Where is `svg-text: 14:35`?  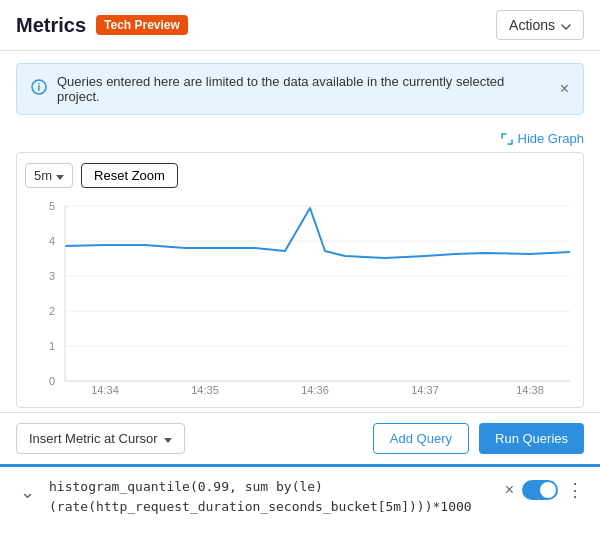
svg-text: 14:35 is located at coordinates (205, 390).